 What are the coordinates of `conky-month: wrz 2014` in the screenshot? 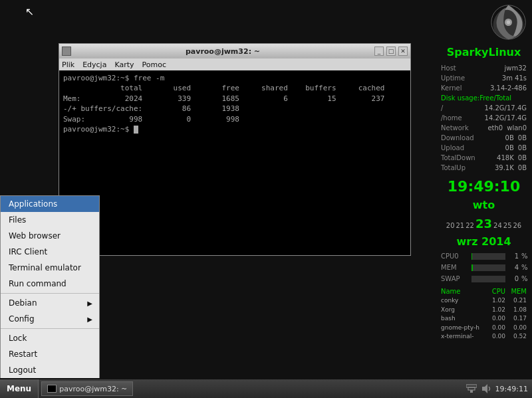 It's located at (484, 242).